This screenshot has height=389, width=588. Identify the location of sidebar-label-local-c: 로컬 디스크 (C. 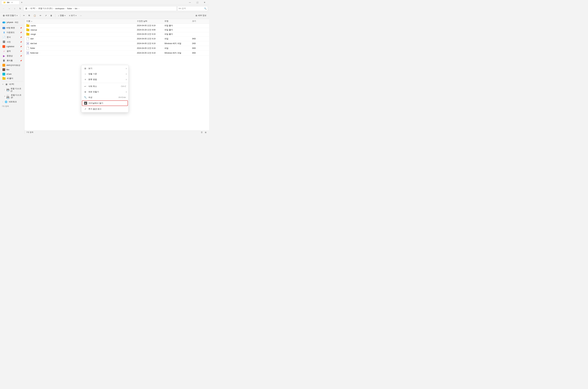
(16, 90).